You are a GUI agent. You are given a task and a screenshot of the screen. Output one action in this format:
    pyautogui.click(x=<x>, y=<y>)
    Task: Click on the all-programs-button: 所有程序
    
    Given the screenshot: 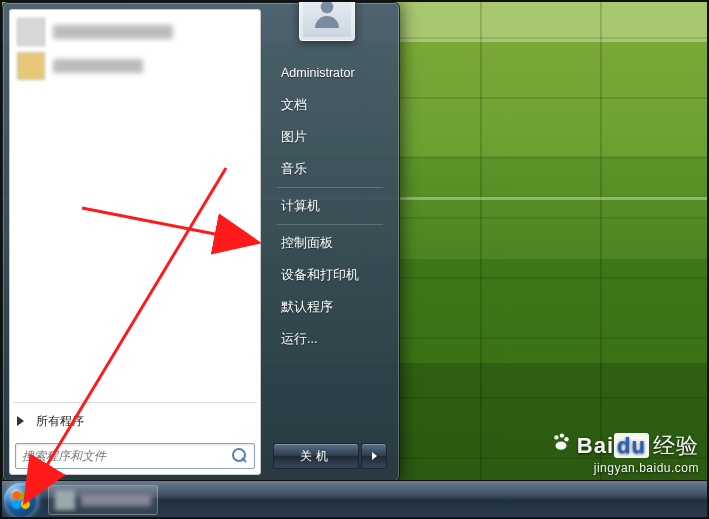 What is the action you would take?
    pyautogui.click(x=135, y=421)
    